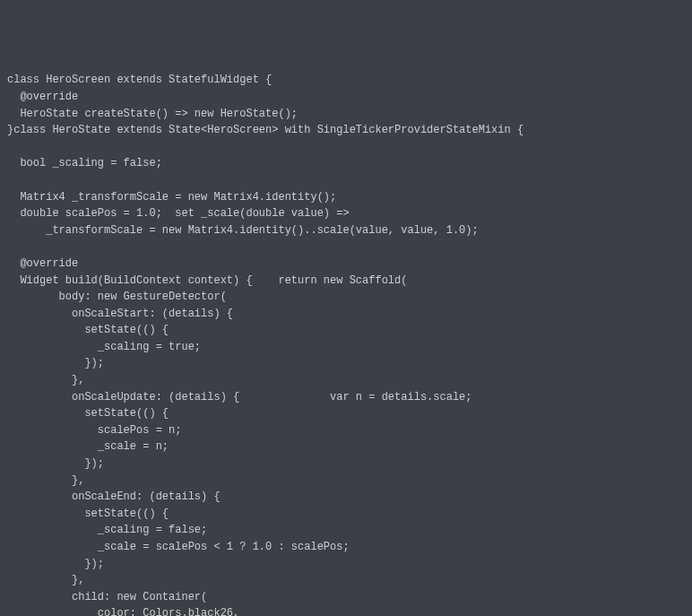 This screenshot has height=616, width=692. What do you see at coordinates (239, 397) in the screenshot?
I see `code-line: onScaleUpdate: (details) { var n = detai…` at bounding box center [239, 397].